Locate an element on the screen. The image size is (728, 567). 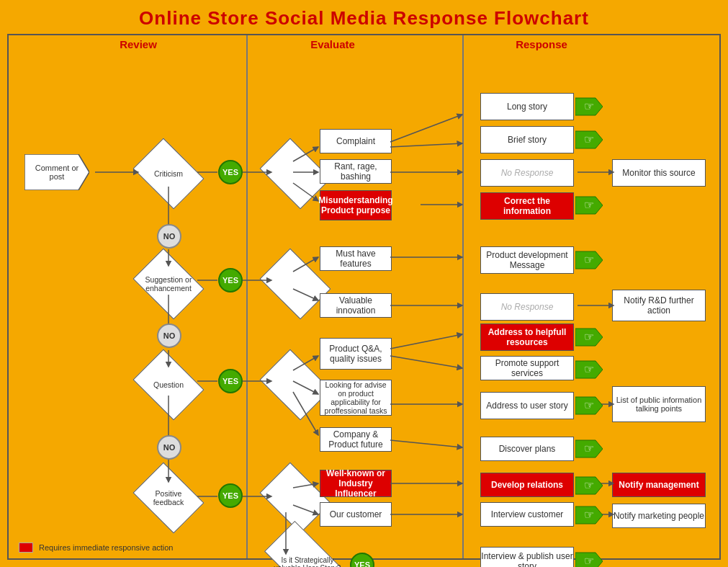
long-story-action: ☞ is located at coordinates (589, 107).